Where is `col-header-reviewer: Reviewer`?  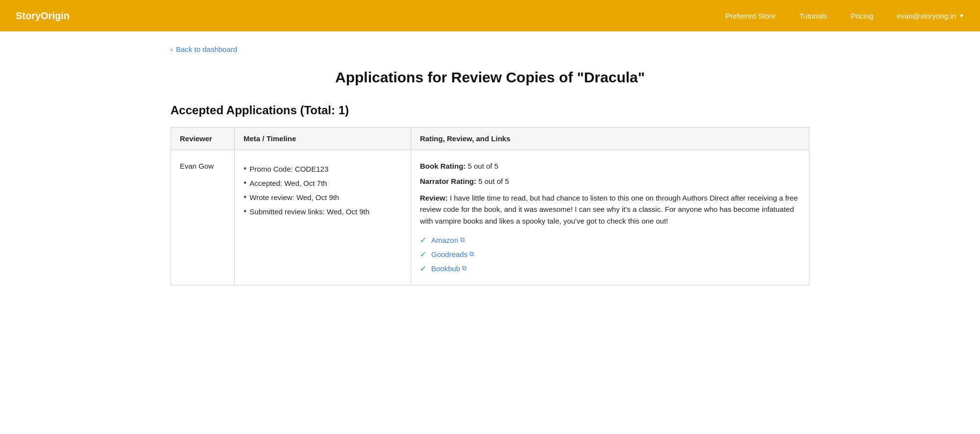 col-header-reviewer: Reviewer is located at coordinates (203, 139).